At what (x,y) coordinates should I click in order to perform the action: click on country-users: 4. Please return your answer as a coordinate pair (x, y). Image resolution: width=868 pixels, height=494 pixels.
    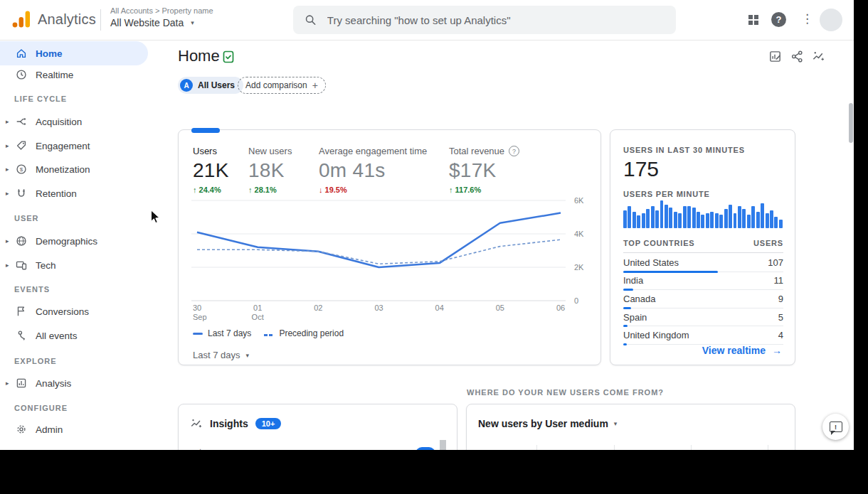
    Looking at the image, I should click on (781, 335).